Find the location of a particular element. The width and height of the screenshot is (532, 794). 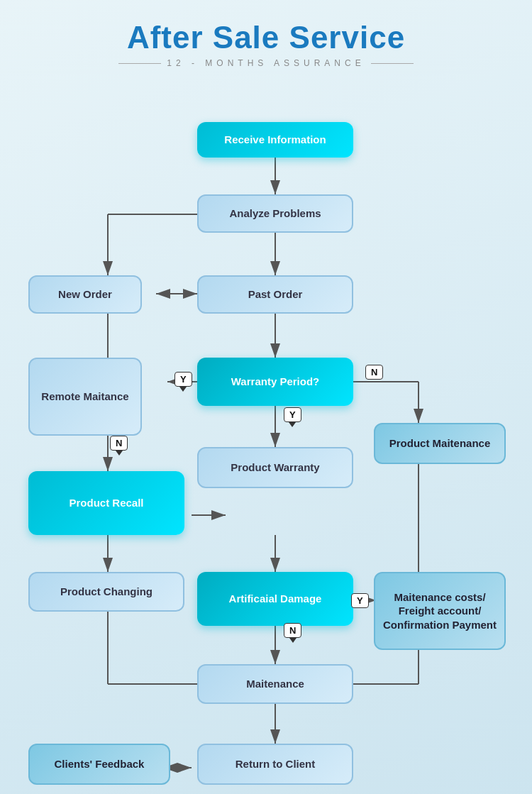

node-remote-maitance: Remote Maitance is located at coordinates (85, 397).